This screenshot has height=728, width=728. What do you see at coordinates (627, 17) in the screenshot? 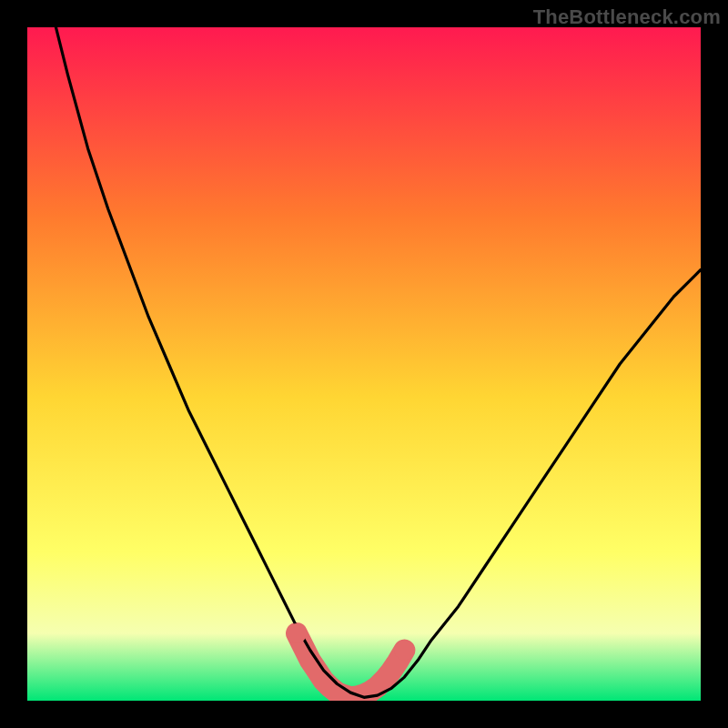
I see `watermark-text: TheBottleneck.com` at bounding box center [627, 17].